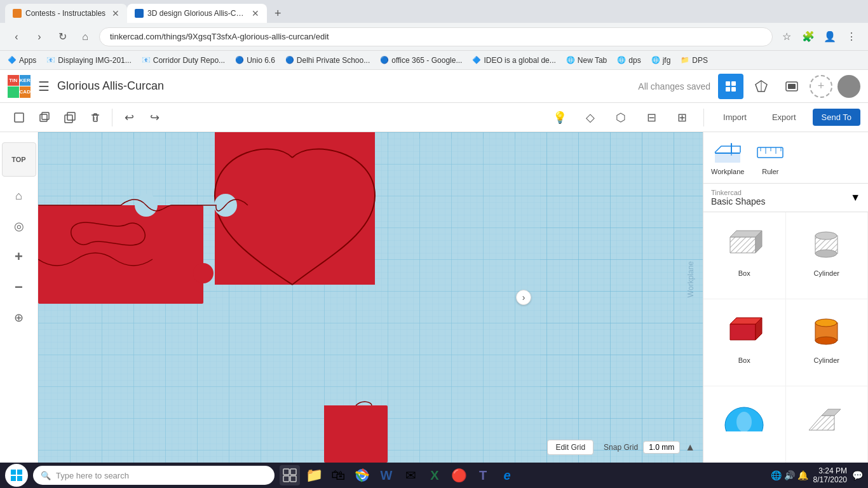 This screenshot has width=868, height=488. What do you see at coordinates (434, 60) in the screenshot?
I see `bookmarks-bar: 🔷 Apps 📧 Displaying IMG-201... 📧 Corrido…` at bounding box center [434, 60].